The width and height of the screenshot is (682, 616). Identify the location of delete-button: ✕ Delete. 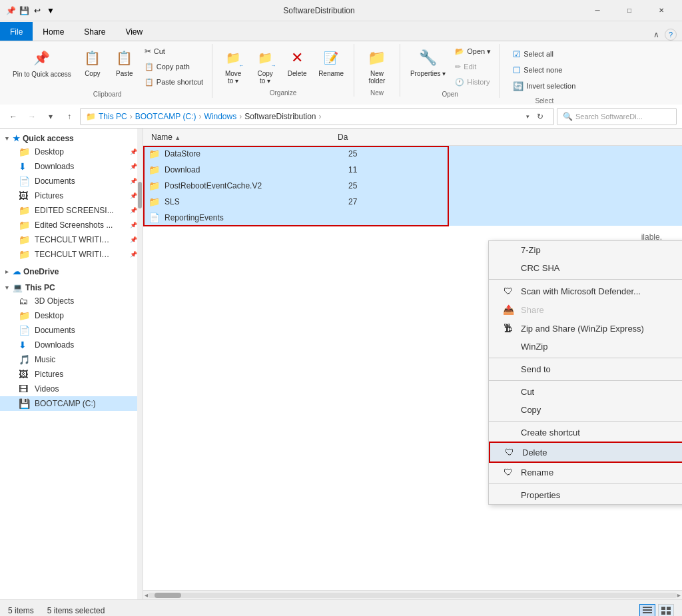
(297, 63).